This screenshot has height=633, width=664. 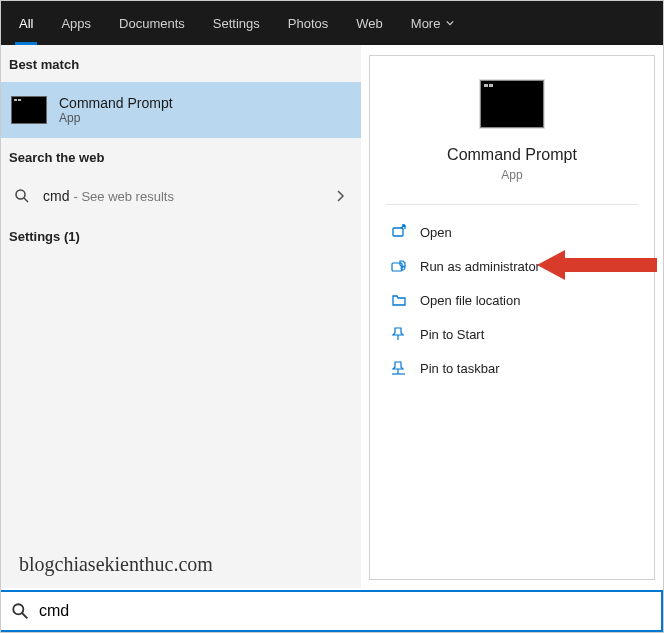 What do you see at coordinates (512, 266) in the screenshot?
I see `action-run-admin: Run as administrator` at bounding box center [512, 266].